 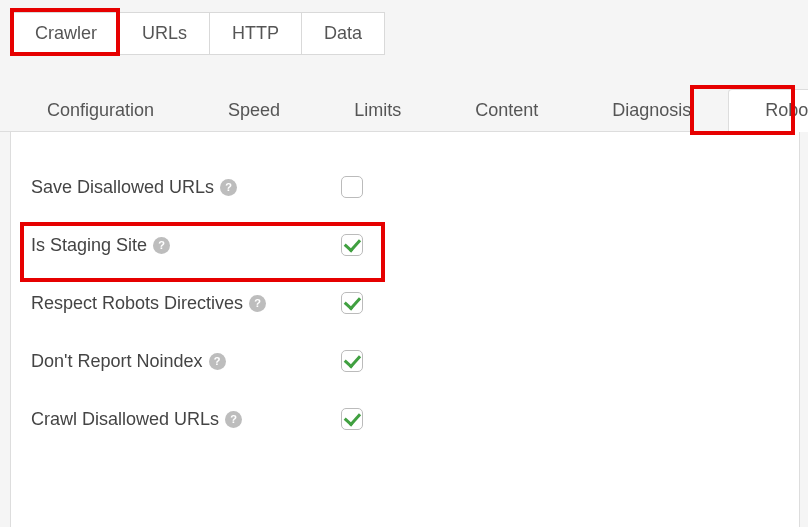 What do you see at coordinates (352, 419) in the screenshot?
I see `checkbox-crawl-disallowed-urls` at bounding box center [352, 419].